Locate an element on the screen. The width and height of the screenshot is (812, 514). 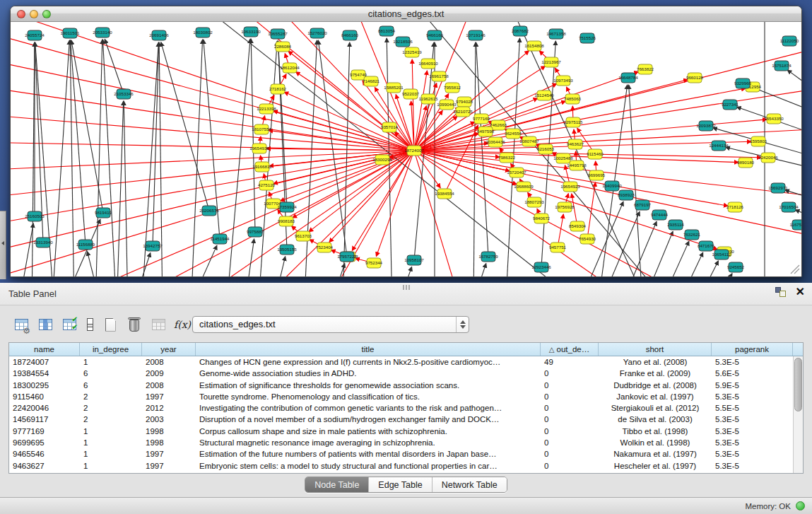
graph-node: 7663822 is located at coordinates (646, 69).